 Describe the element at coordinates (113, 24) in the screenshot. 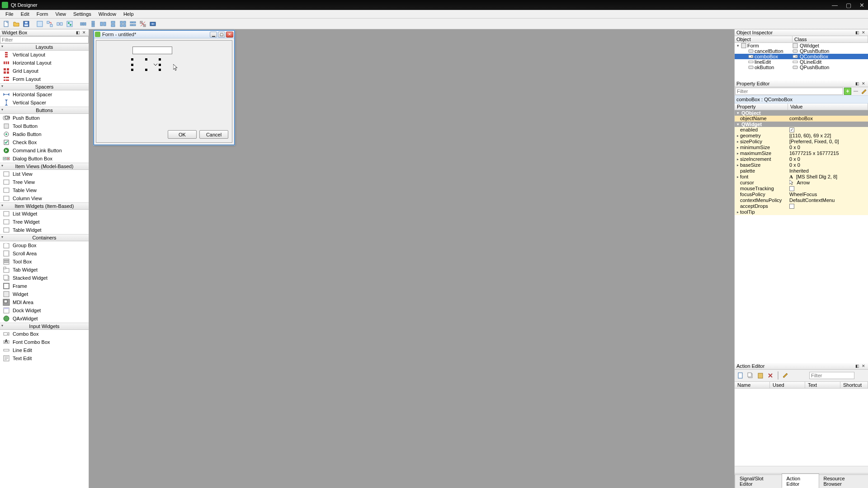

I see `layout-vsplitter-button` at that location.